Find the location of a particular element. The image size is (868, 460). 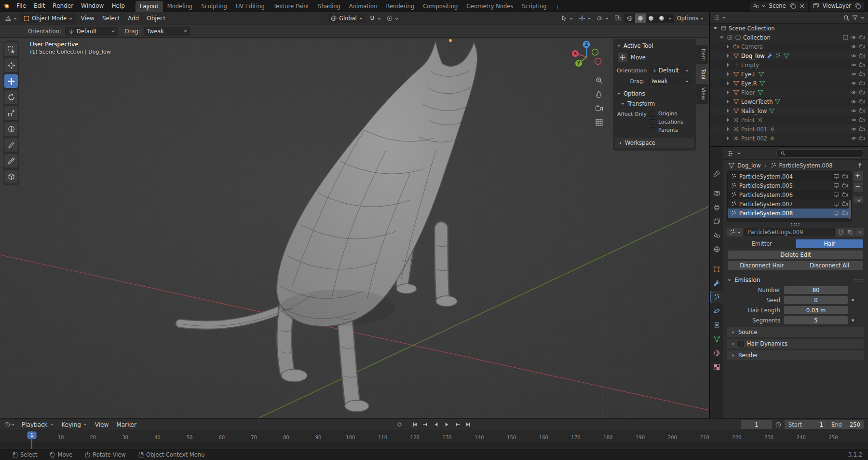

properties-search-input is located at coordinates (820, 153).